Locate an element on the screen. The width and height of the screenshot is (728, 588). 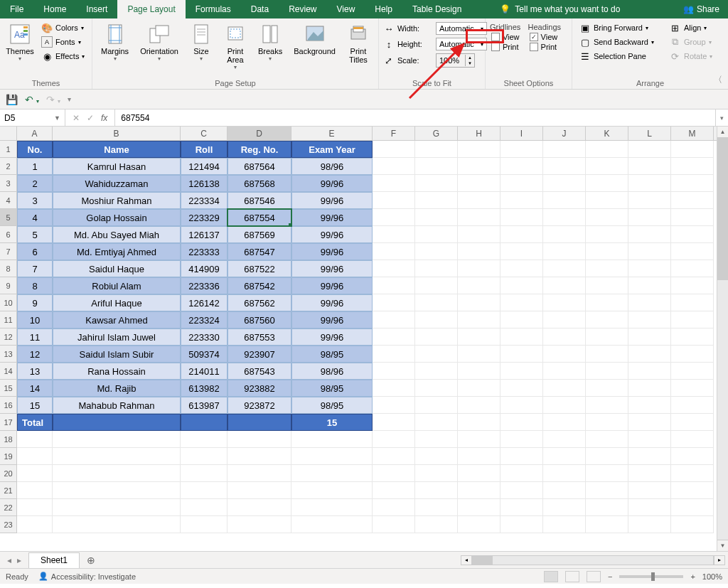
cell: 223324 is located at coordinates (204, 320).